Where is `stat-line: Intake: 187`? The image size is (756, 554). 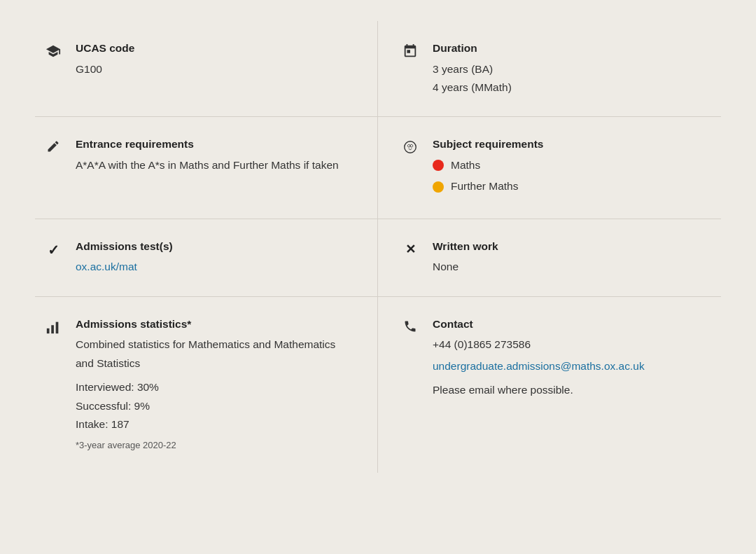 stat-line: Intake: 187 is located at coordinates (216, 424).